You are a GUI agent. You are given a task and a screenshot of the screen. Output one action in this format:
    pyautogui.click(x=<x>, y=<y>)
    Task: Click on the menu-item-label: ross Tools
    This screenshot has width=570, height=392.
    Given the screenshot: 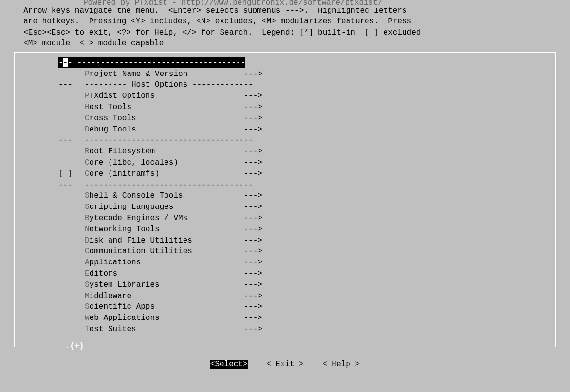 What is the action you would take?
    pyautogui.click(x=166, y=118)
    